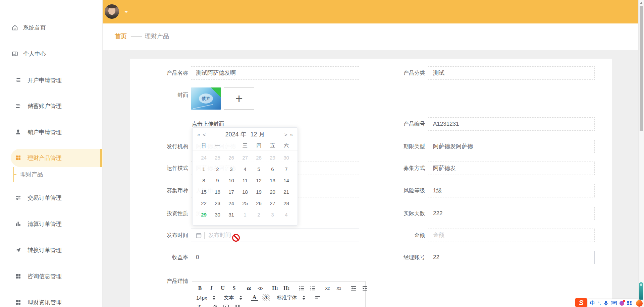 The image size is (644, 307). Describe the element at coordinates (231, 192) in the screenshot. I see `calendar-day: 17` at that location.